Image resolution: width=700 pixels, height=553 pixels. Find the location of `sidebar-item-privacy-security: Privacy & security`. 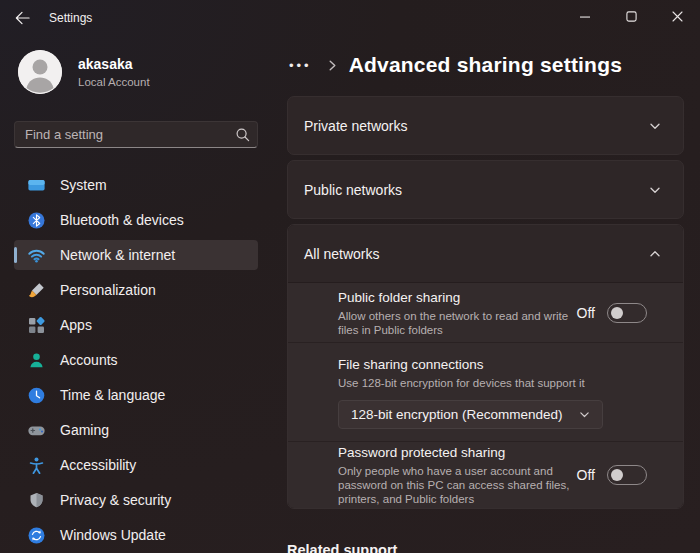

sidebar-item-privacy-security: Privacy & security is located at coordinates (136, 500).